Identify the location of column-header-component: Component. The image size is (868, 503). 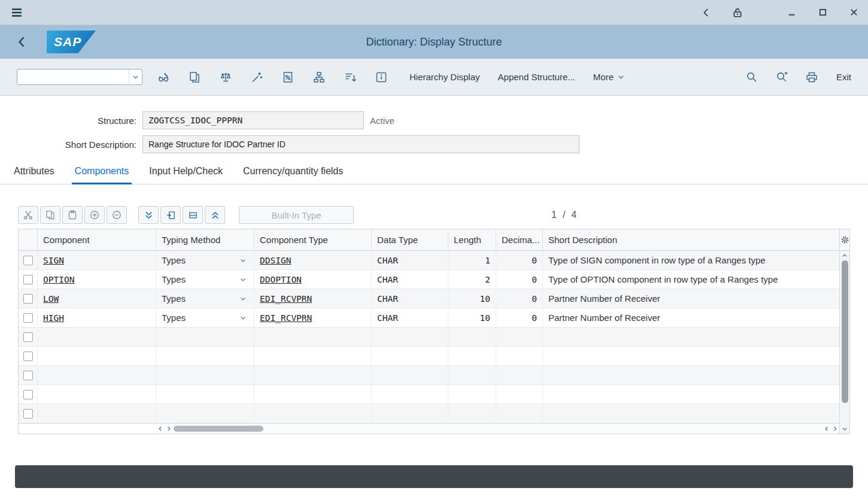
(97, 240).